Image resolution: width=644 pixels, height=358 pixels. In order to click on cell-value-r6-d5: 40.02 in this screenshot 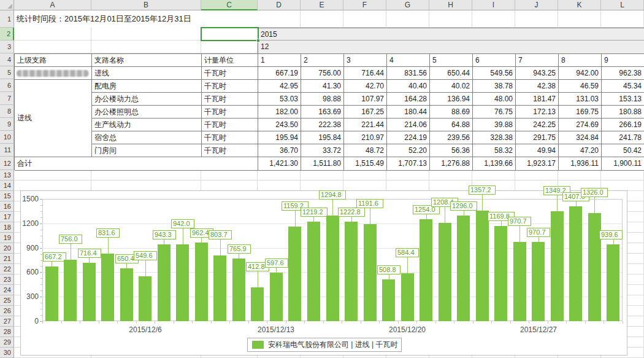, I will do `click(451, 86)`.